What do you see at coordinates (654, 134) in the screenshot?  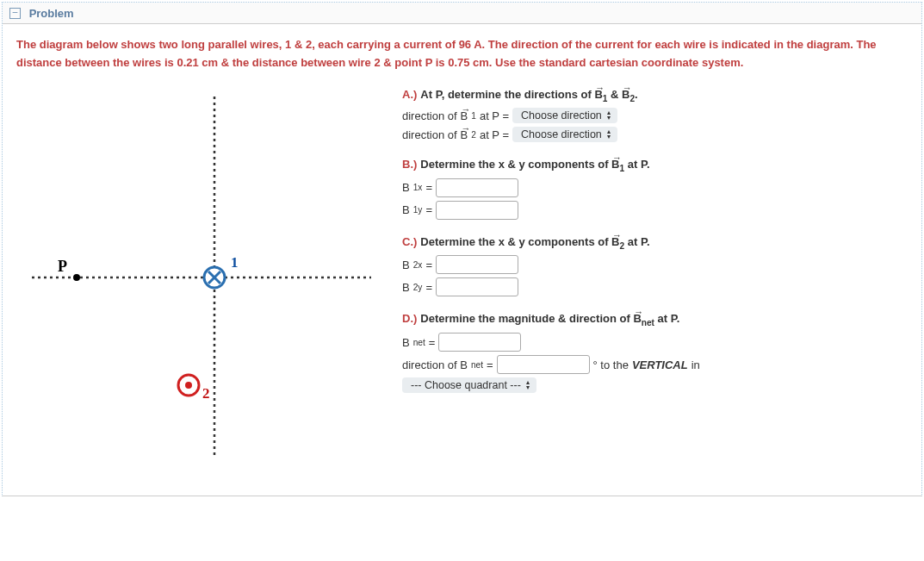 I see `a-row-2: direction of B2 at P = Choose direction …` at bounding box center [654, 134].